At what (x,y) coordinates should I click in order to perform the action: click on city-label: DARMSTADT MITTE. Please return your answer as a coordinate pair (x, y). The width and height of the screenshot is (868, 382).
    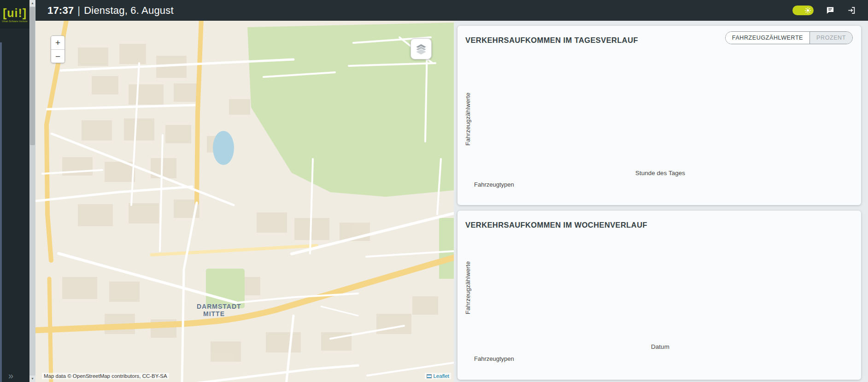
    Looking at the image, I should click on (219, 310).